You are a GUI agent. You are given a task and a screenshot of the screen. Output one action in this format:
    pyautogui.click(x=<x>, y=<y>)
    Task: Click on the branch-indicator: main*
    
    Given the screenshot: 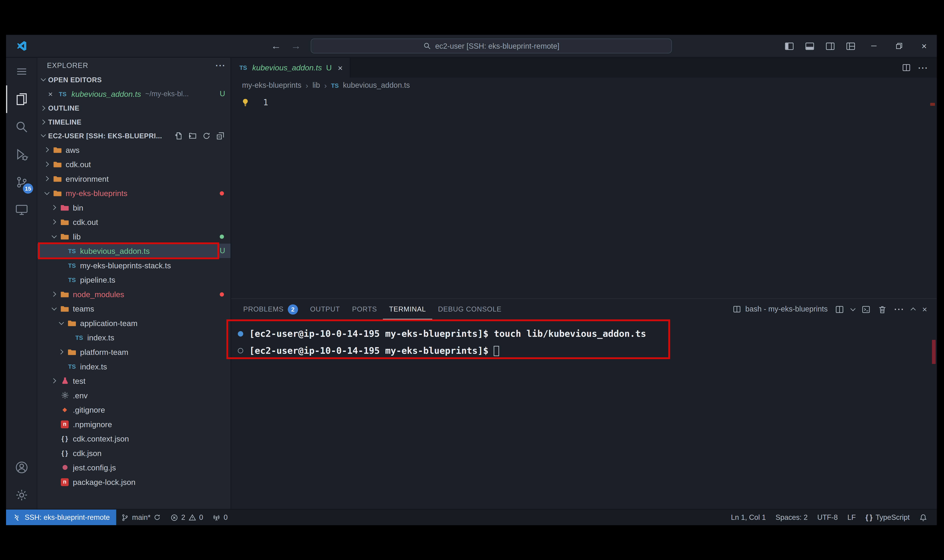 What is the action you would take?
    pyautogui.click(x=141, y=517)
    